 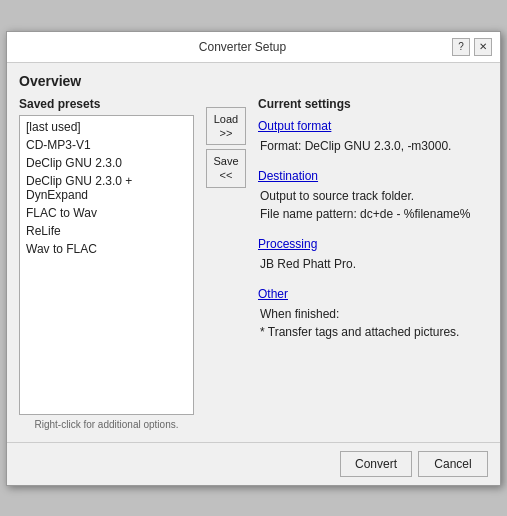 I want to click on section-line: File name pattern: dc+de - %filename%, so click(x=374, y=214).